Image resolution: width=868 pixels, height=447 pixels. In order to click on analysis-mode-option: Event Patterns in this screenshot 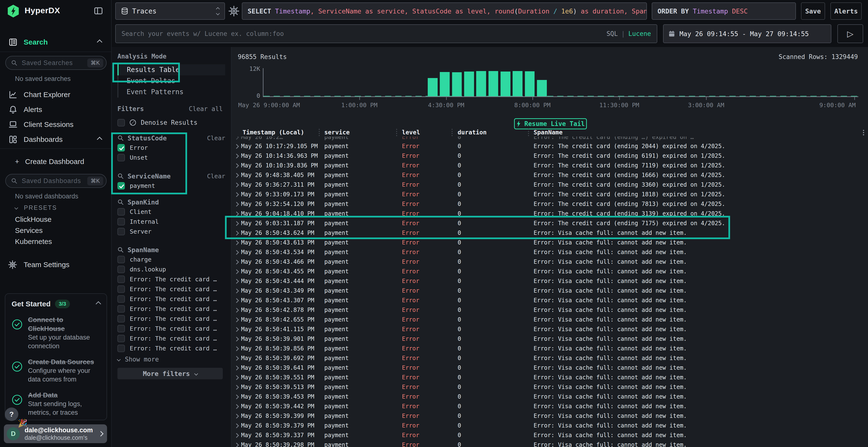, I will do `click(171, 92)`.